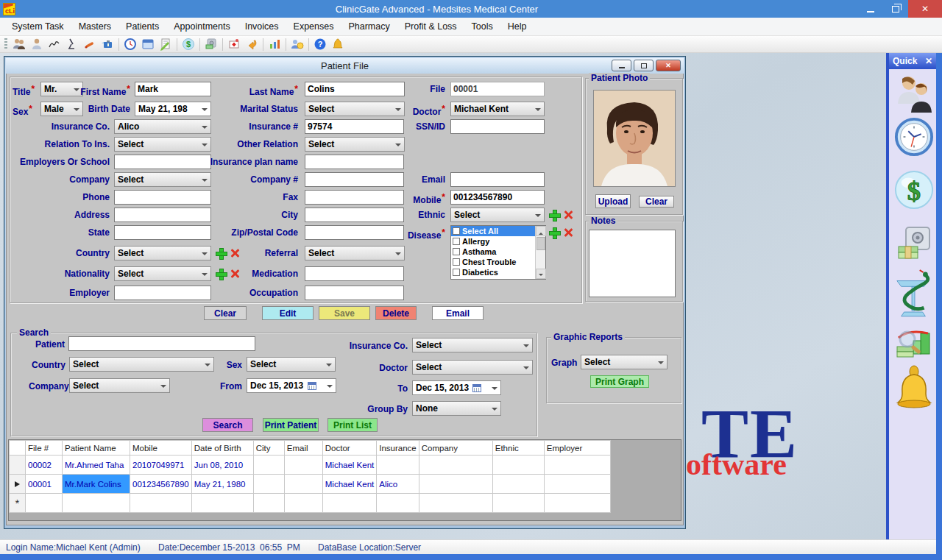 Image resolution: width=942 pixels, height=560 pixels. I want to click on address-input, so click(163, 215).